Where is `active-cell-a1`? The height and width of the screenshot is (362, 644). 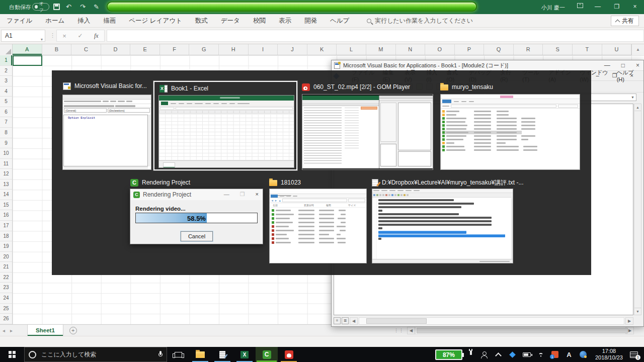 active-cell-a1 is located at coordinates (27, 60).